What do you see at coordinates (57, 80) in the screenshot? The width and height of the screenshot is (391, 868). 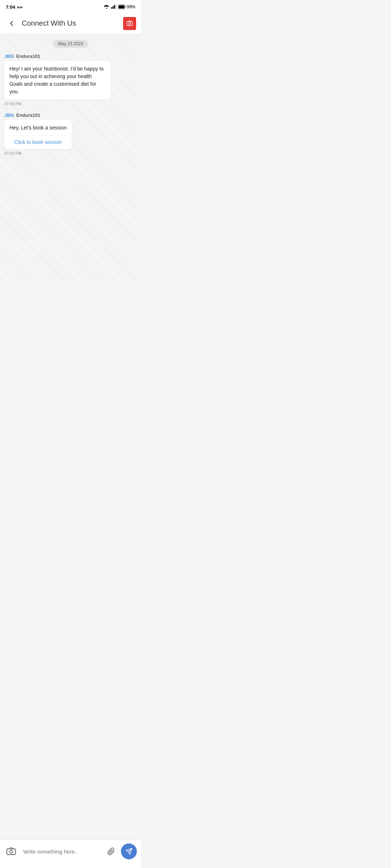 I see `message-bubble-1: Hey! I am your Nutritionist. I'd be happ…` at bounding box center [57, 80].